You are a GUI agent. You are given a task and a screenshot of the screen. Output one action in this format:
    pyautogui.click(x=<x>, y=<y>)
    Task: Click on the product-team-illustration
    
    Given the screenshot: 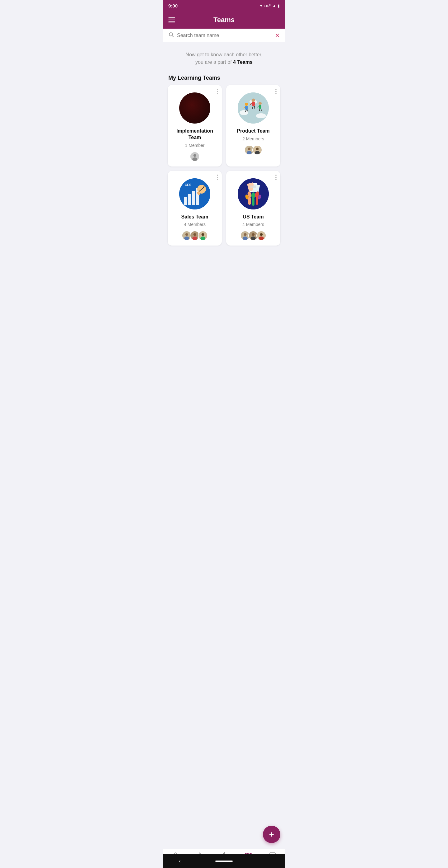 What is the action you would take?
    pyautogui.click(x=253, y=108)
    